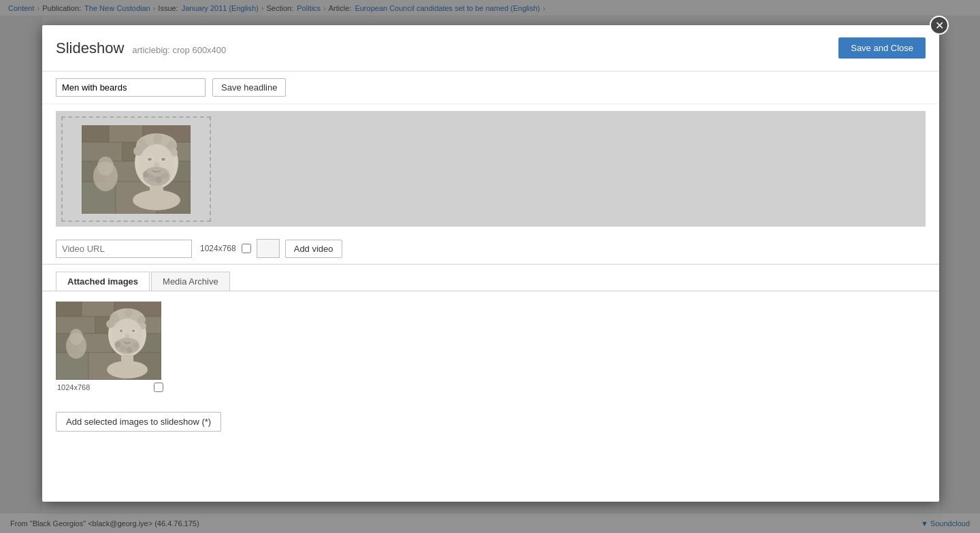 Image resolution: width=980 pixels, height=533 pixels. Describe the element at coordinates (139, 422) in the screenshot. I see `add-slideshow-button: Add selected images to slideshow (*)` at that location.